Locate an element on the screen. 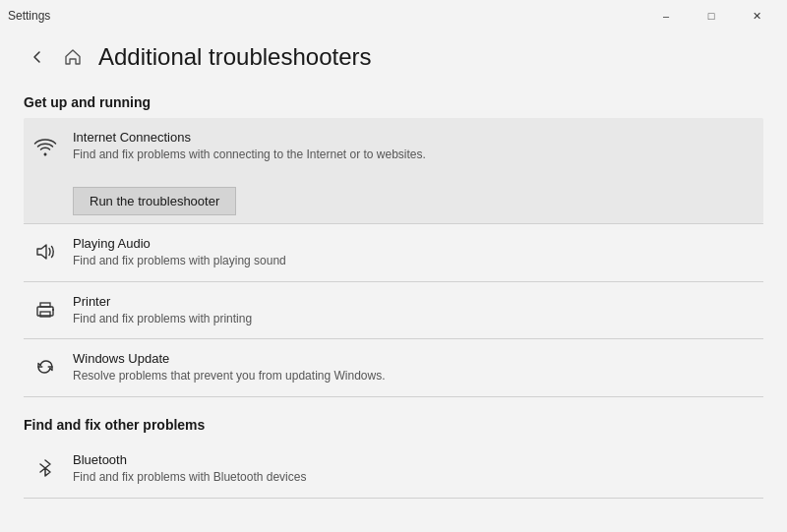 Image resolution: width=787 pixels, height=532 pixels. internet-connections-desc: Find and fix problems with connecting to… is located at coordinates (414, 155).